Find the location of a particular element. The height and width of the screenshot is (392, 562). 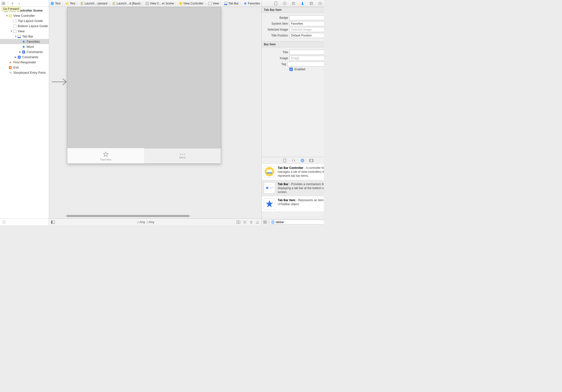

tree-tab-bar: ▼ Tab Bar is located at coordinates (24, 36).